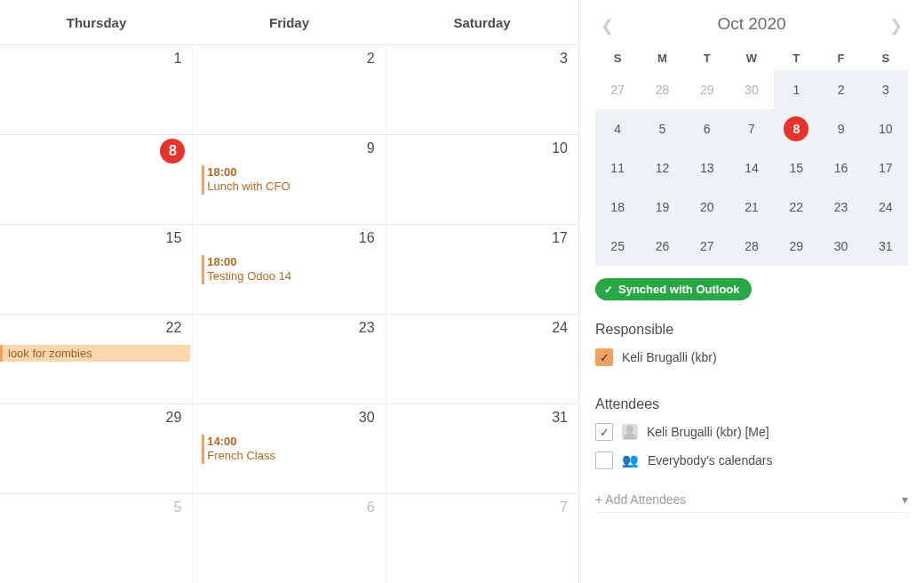  What do you see at coordinates (96, 359) in the screenshot?
I see `calendar-cell: 22look for zombies` at bounding box center [96, 359].